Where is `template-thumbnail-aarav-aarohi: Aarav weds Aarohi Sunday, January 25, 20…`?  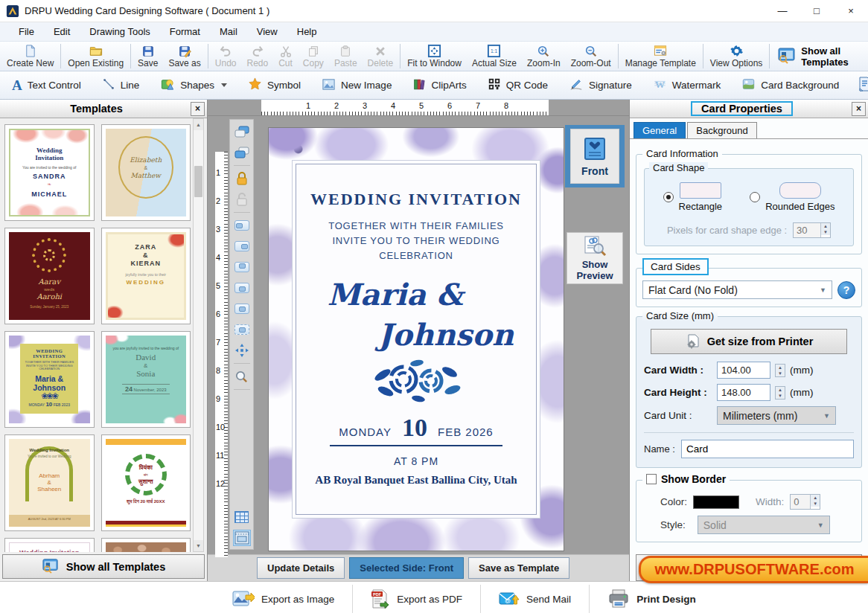 template-thumbnail-aarav-aarohi: Aarav weds Aarohi Sunday, January 25, 20… is located at coordinates (49, 276).